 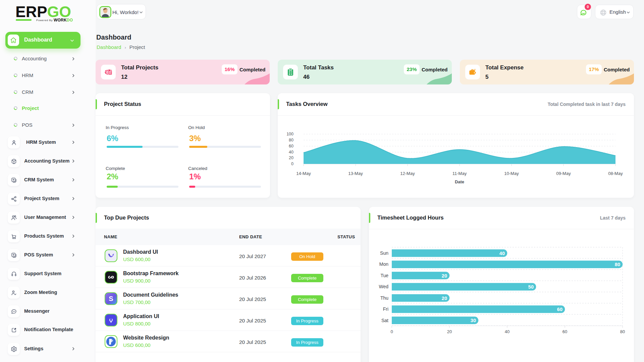 I want to click on svg-text: Mon, so click(x=384, y=264).